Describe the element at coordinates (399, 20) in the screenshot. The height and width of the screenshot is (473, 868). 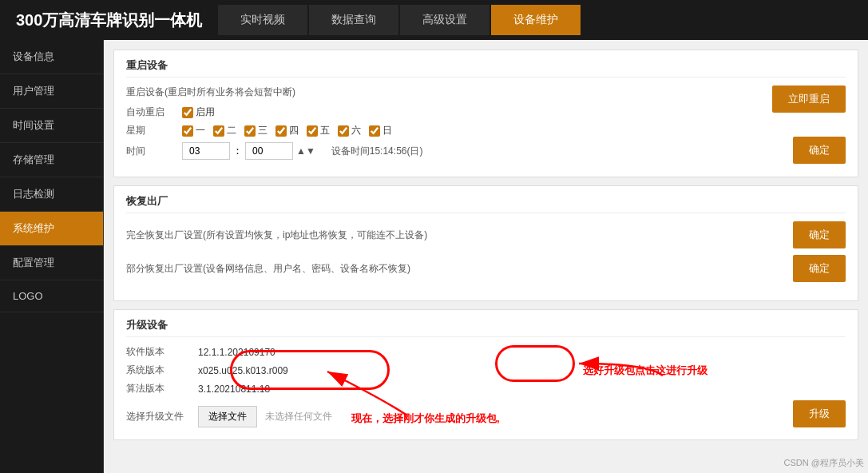
I see `nav-tabs: 实时视频 数据查询 高级设置 设备维护` at that location.